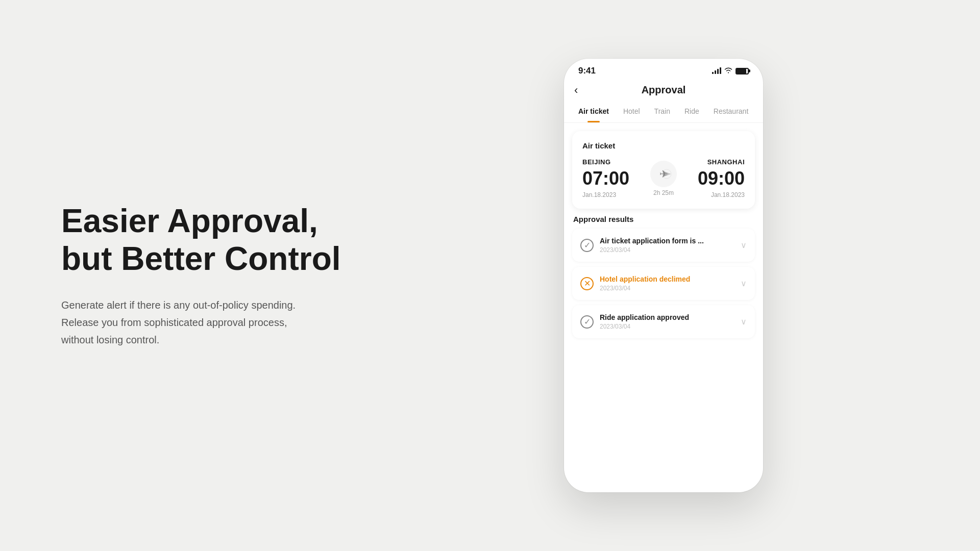  I want to click on approval-item-date-2: 2023/03/04, so click(667, 288).